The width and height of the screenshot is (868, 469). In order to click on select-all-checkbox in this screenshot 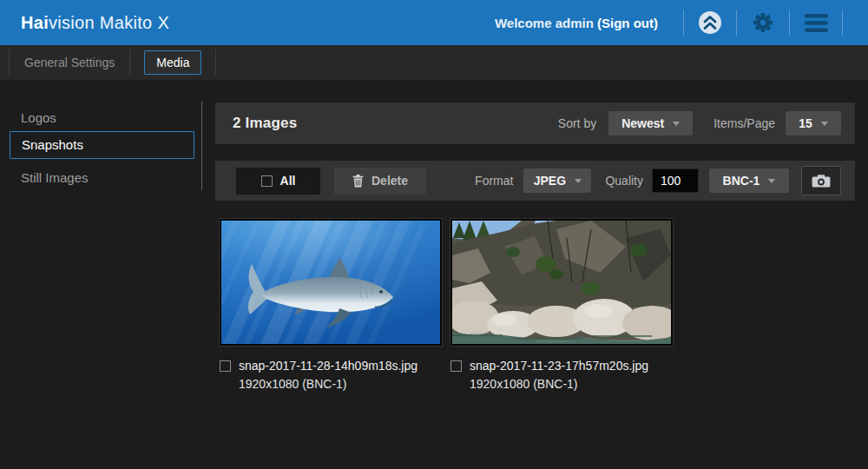, I will do `click(267, 181)`.